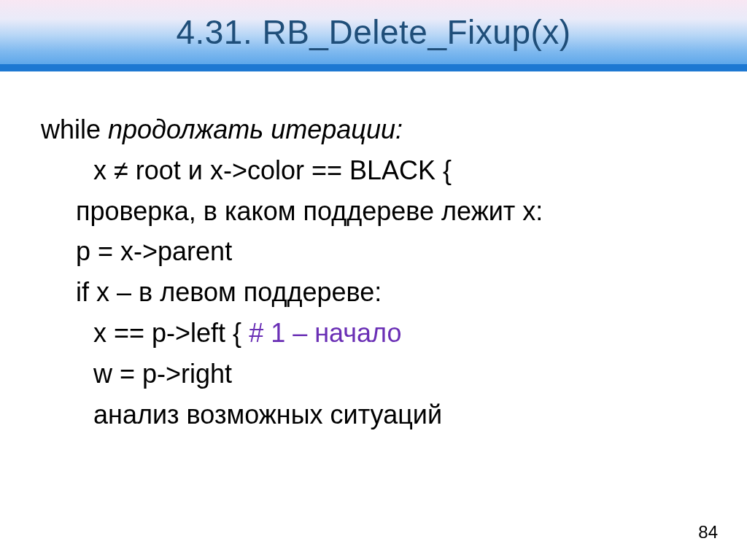 This screenshot has height=560, width=747. What do you see at coordinates (369, 252) in the screenshot?
I see `code-line-4: p = x->parent` at bounding box center [369, 252].